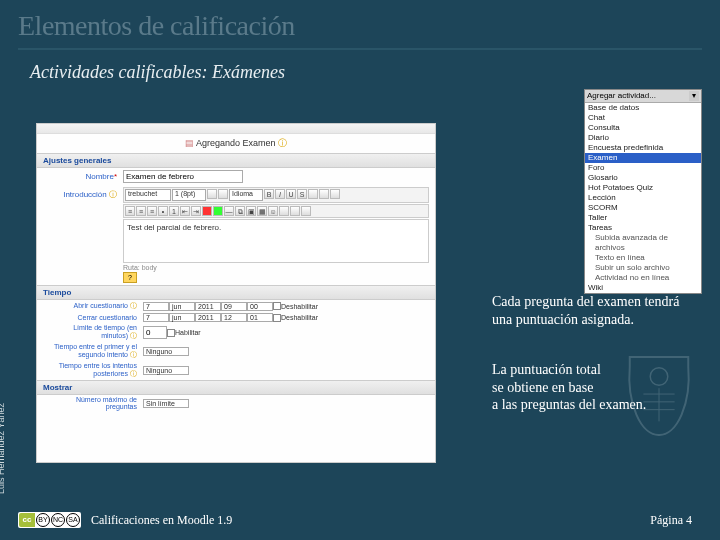 This screenshot has height=540, width=720. Describe the element at coordinates (643, 108) in the screenshot. I see `activity-item: Base de datos` at that location.